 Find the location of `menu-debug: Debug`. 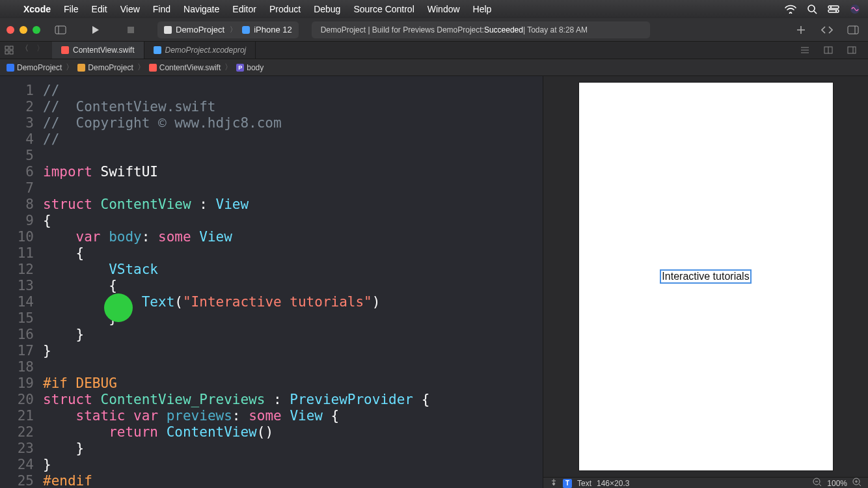

menu-debug: Debug is located at coordinates (327, 9).